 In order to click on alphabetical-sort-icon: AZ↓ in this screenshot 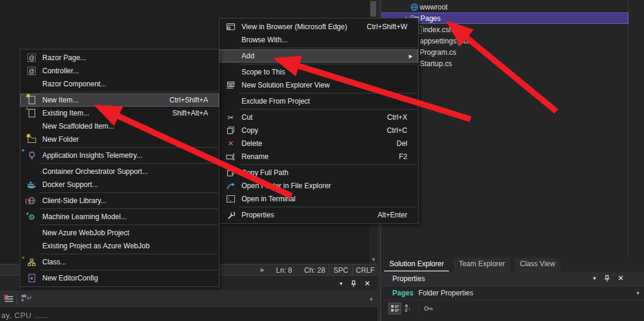, I will do `click(408, 308)`.